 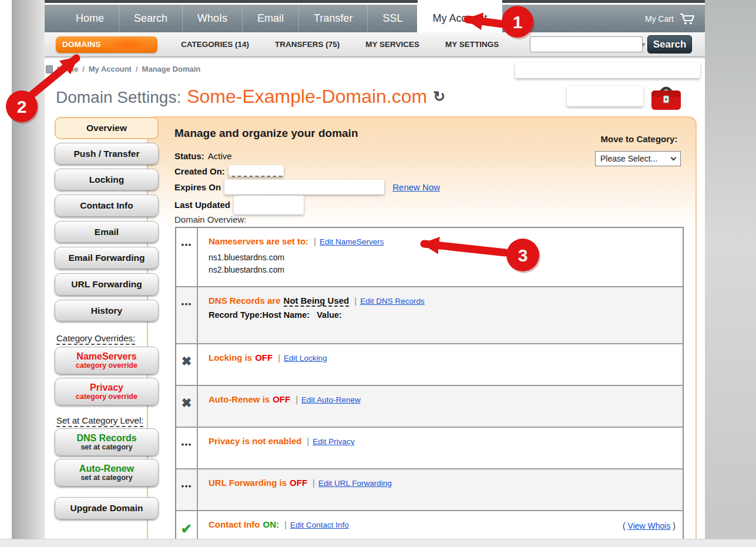 What do you see at coordinates (687, 19) in the screenshot?
I see `cart-icon` at bounding box center [687, 19].